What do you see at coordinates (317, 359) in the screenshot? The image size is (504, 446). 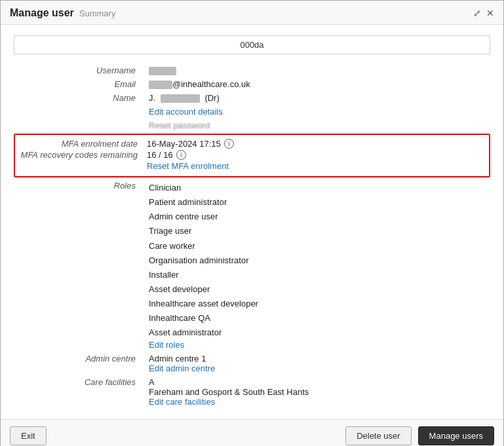 I see `admin-centre-value: Admin centre 1` at bounding box center [317, 359].